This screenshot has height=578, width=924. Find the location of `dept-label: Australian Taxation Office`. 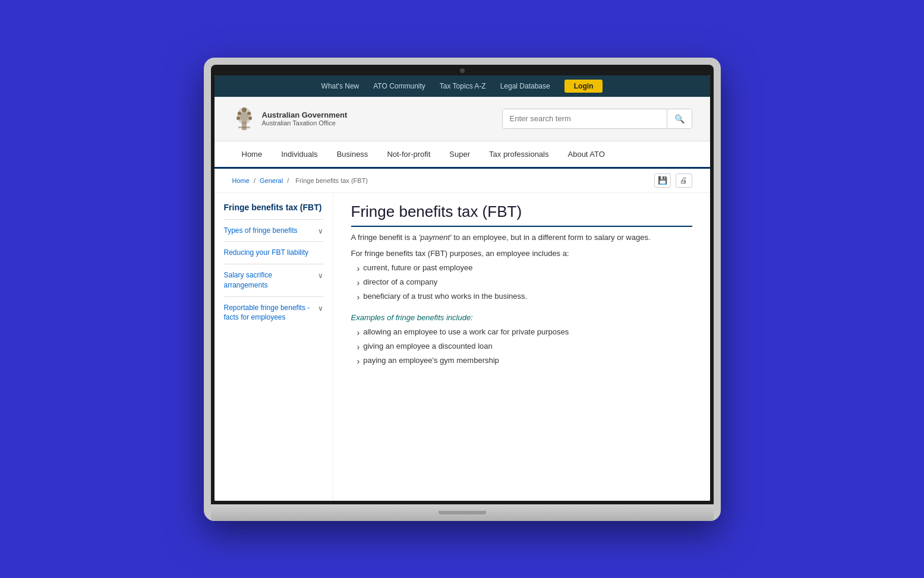

dept-label: Australian Taxation Office is located at coordinates (305, 123).